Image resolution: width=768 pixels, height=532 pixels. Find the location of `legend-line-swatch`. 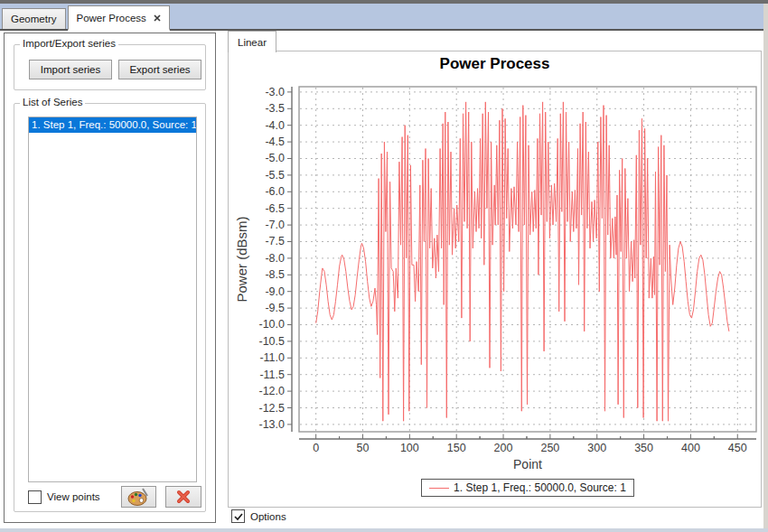

legend-line-swatch is located at coordinates (439, 488).